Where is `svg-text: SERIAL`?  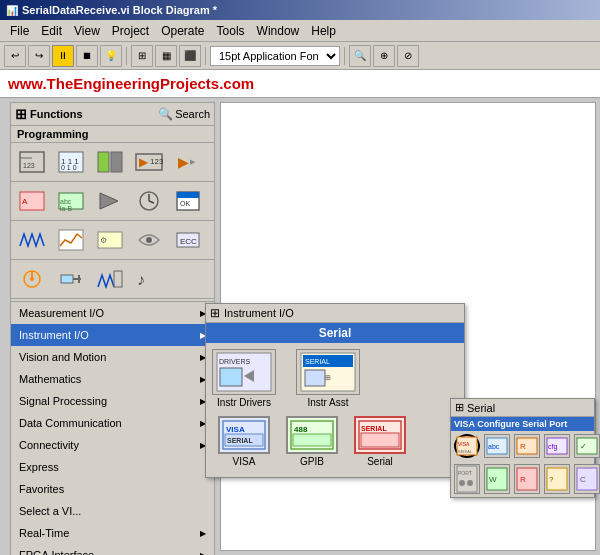 svg-text: SERIAL is located at coordinates (318, 362).